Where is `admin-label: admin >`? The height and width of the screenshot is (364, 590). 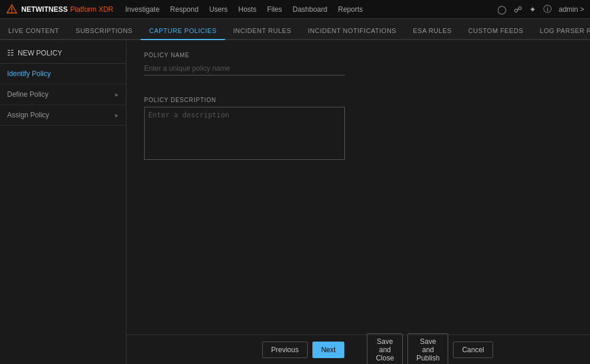 admin-label: admin > is located at coordinates (572, 9).